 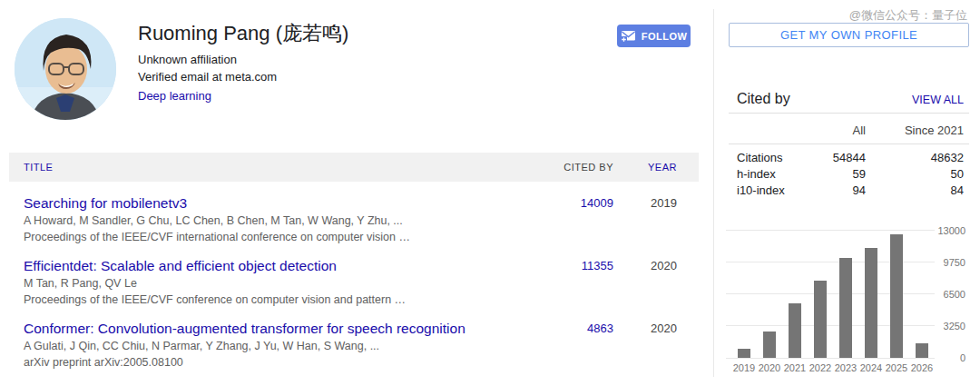 I want to click on stat-label: h-index, so click(x=763, y=174).